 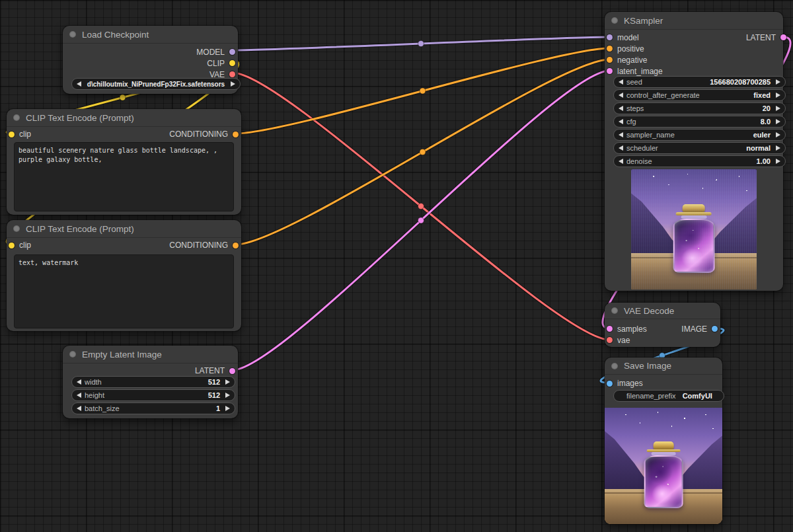 What do you see at coordinates (210, 371) in the screenshot?
I see `slot-label: LATENT` at bounding box center [210, 371].